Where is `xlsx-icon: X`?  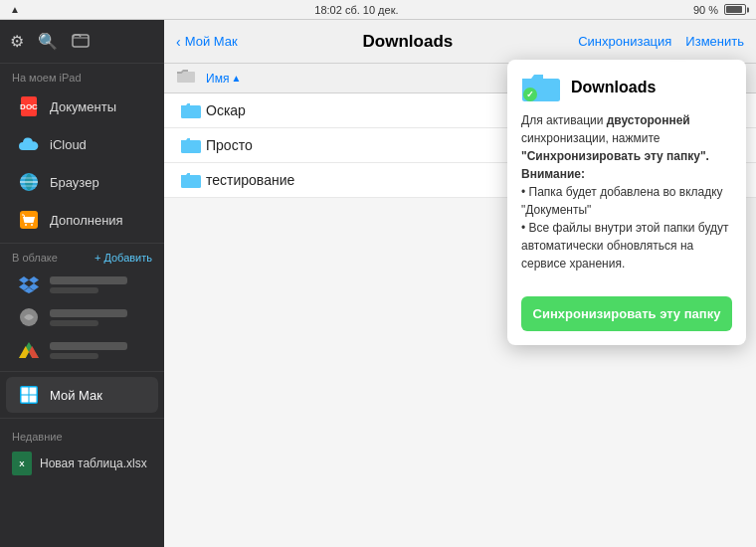 xlsx-icon: X is located at coordinates (22, 463).